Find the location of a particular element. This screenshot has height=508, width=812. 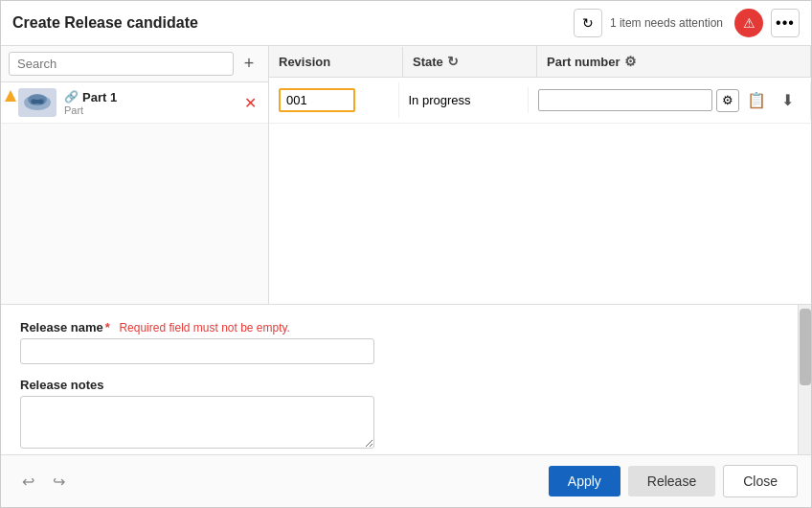

attention-button: ⚠ is located at coordinates (749, 23).